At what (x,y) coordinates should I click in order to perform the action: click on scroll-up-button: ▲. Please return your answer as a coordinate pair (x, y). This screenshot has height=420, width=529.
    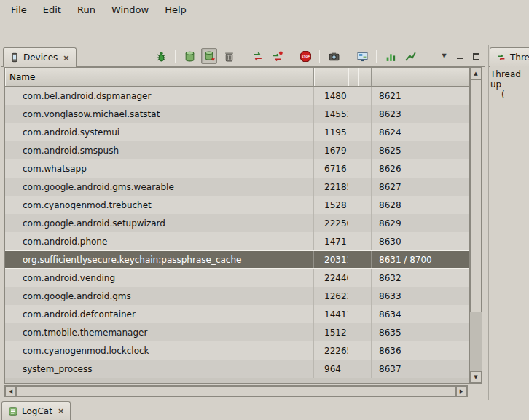
    Looking at the image, I should click on (476, 74).